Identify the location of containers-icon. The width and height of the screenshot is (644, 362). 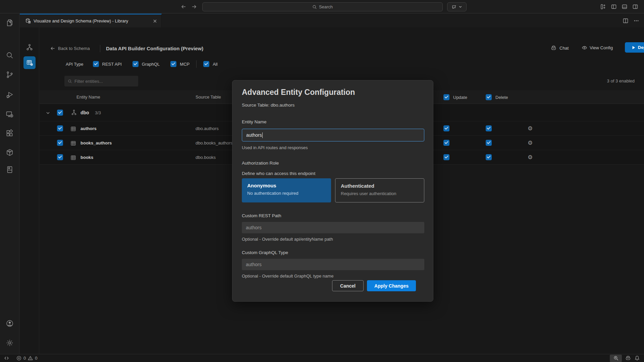
(10, 153).